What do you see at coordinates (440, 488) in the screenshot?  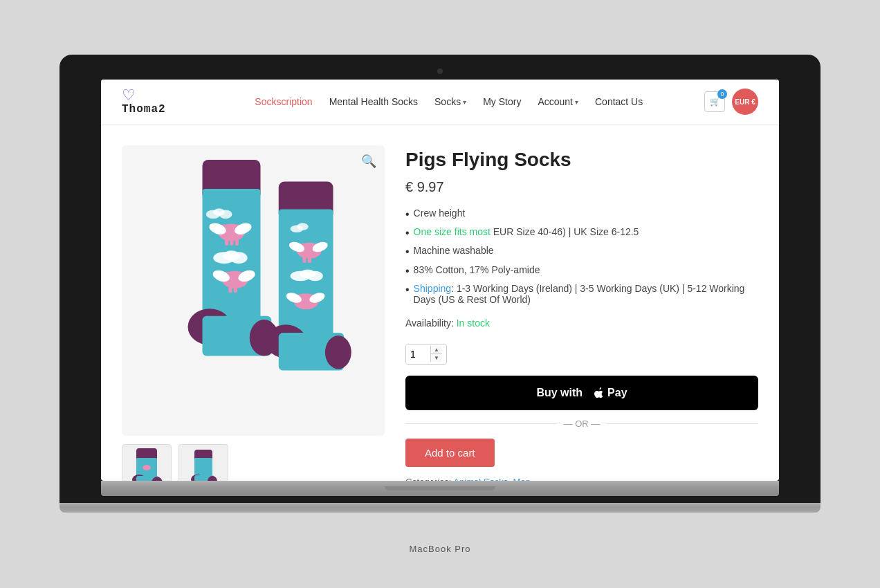 I see `laptop-notch` at bounding box center [440, 488].